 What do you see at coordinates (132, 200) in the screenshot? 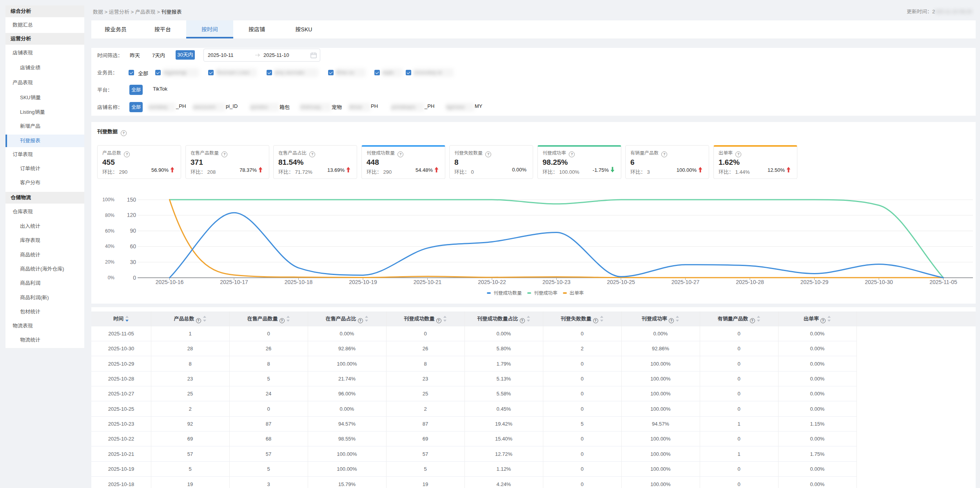
I see `svg-text: 150` at bounding box center [132, 200].